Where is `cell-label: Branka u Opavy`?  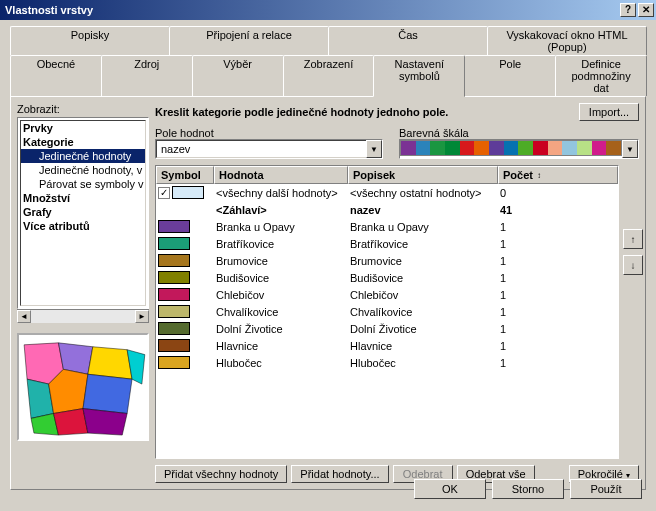 cell-label: Branka u Opavy is located at coordinates (423, 227).